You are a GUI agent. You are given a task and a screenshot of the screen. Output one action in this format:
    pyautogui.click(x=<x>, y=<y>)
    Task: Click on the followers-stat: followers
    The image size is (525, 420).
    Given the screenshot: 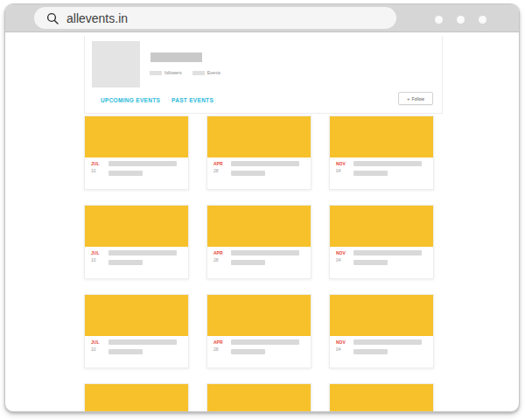 What is the action you would take?
    pyautogui.click(x=166, y=73)
    